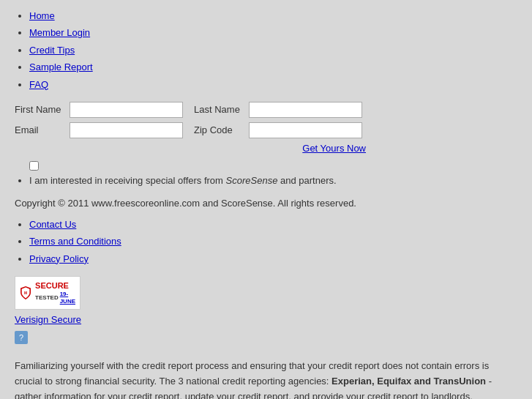 The image size is (532, 399). What do you see at coordinates (266, 127) in the screenshot?
I see `signup-form: First Name Last Name Email Zip Code Get …` at bounding box center [266, 127].